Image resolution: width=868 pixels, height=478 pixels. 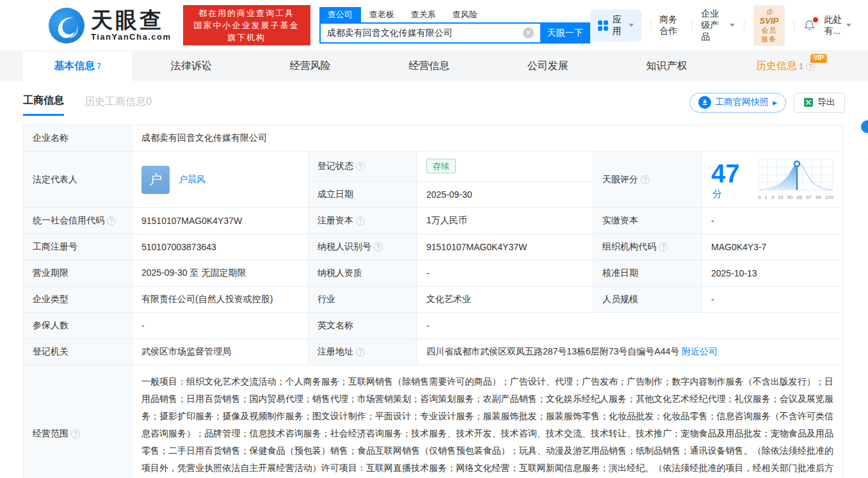 What do you see at coordinates (506, 166) in the screenshot?
I see `registration-status-cell: 存续` at bounding box center [506, 166].